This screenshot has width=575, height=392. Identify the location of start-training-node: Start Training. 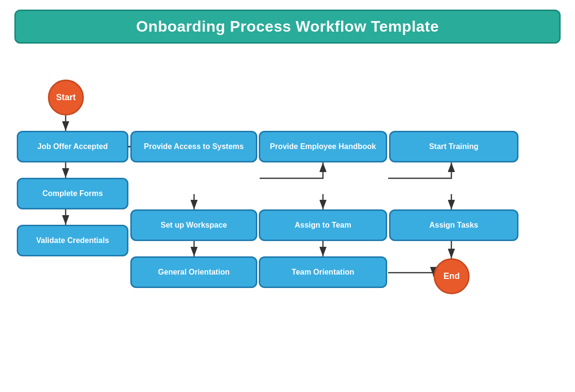
(454, 147).